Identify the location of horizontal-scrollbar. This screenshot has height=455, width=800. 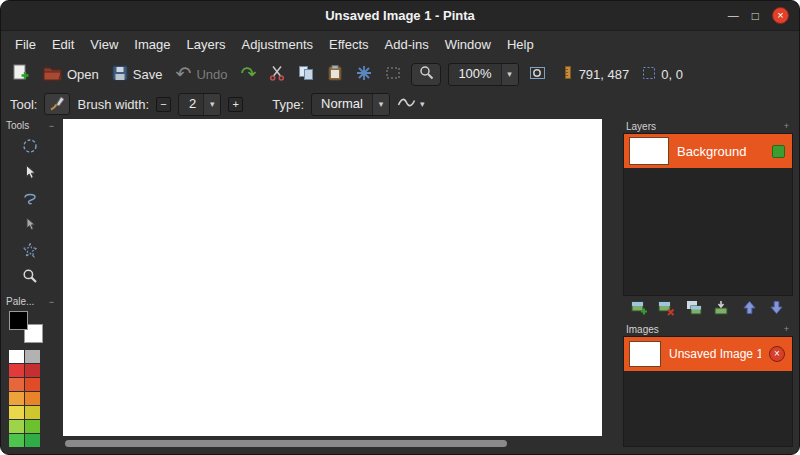
(332, 444).